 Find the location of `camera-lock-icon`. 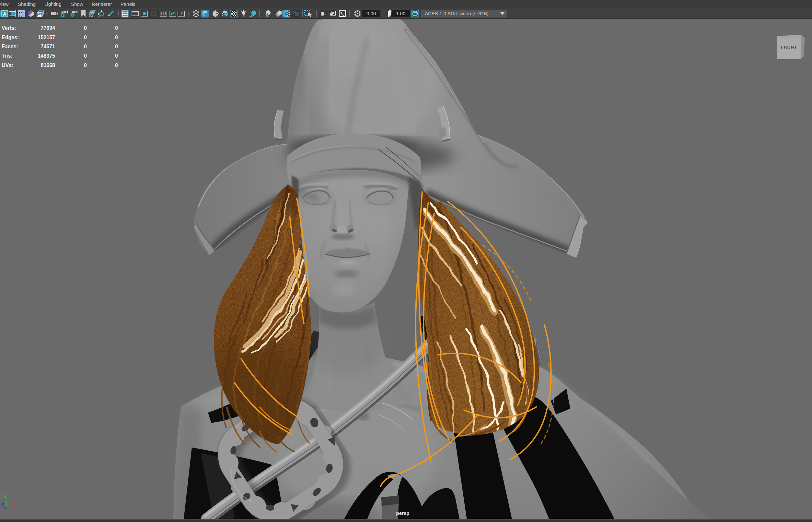

camera-lock-icon is located at coordinates (64, 14).